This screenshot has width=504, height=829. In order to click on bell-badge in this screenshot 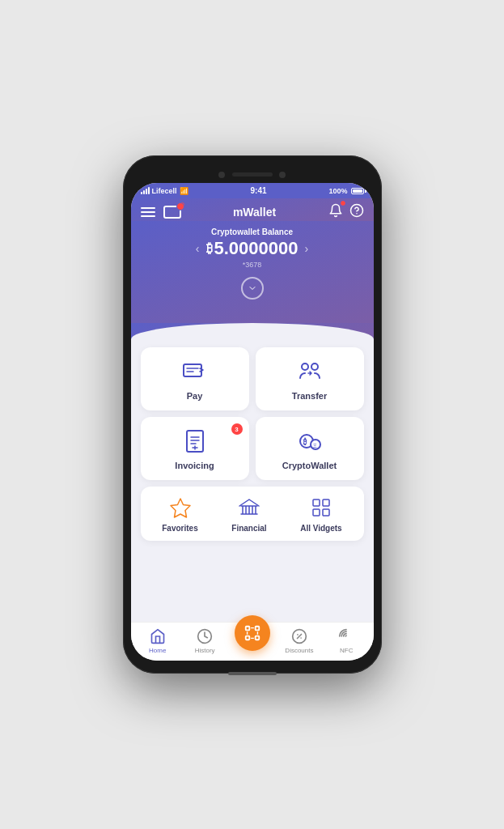, I will do `click(343, 203)`.